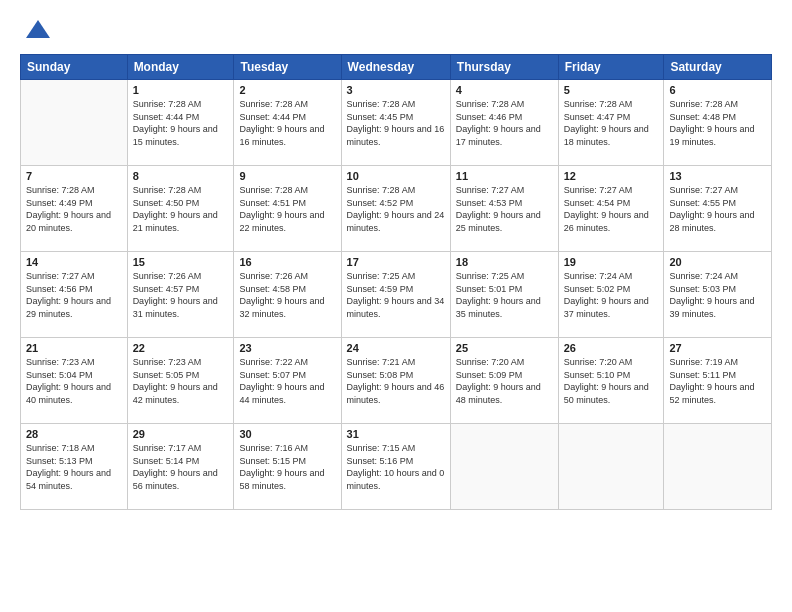  What do you see at coordinates (38, 30) in the screenshot?
I see `logo-icon` at bounding box center [38, 30].